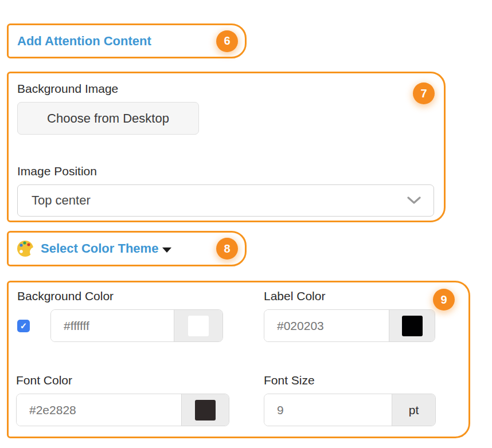 The width and height of the screenshot is (492, 448). I want to click on label-color-field, so click(350, 325).